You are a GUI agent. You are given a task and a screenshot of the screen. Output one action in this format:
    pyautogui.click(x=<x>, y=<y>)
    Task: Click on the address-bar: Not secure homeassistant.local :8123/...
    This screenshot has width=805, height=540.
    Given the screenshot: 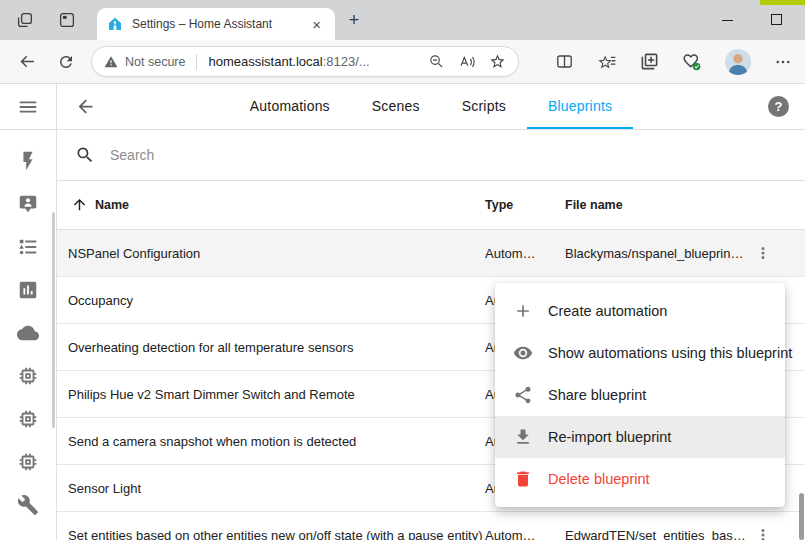 What is the action you would take?
    pyautogui.click(x=305, y=62)
    